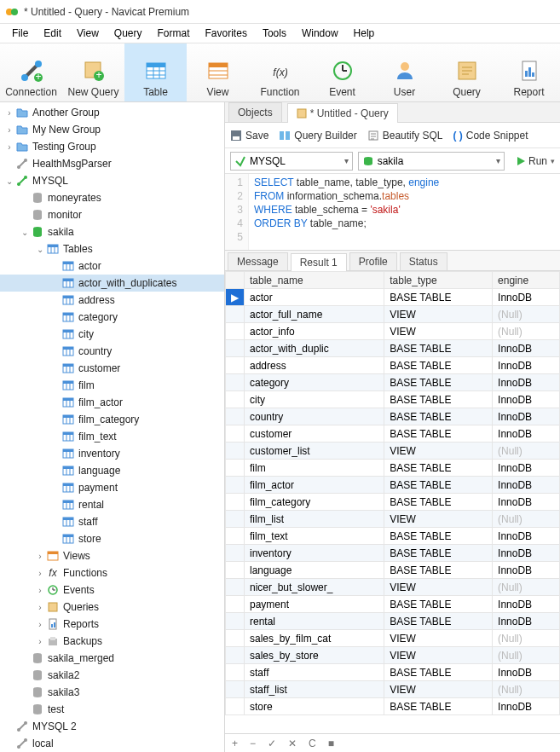 This screenshot has height=752, width=560. I want to click on tree-item: ›Reports, so click(113, 624).